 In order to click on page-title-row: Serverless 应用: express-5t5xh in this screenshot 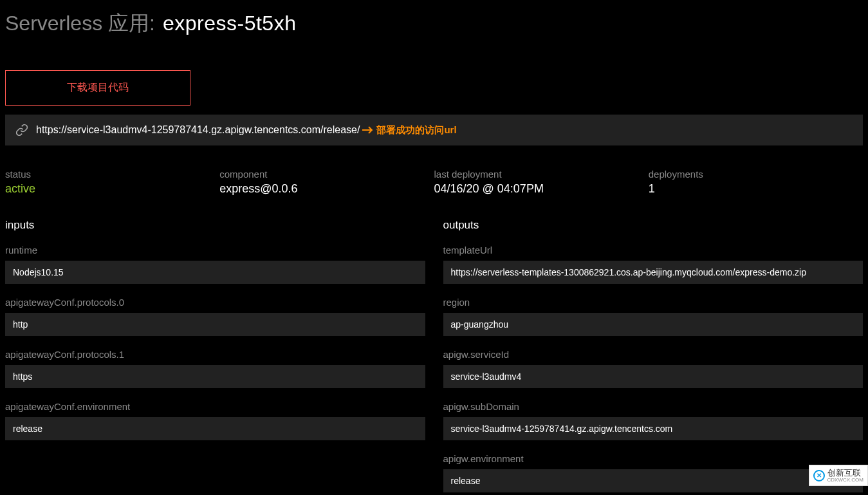, I will do `click(434, 24)`.